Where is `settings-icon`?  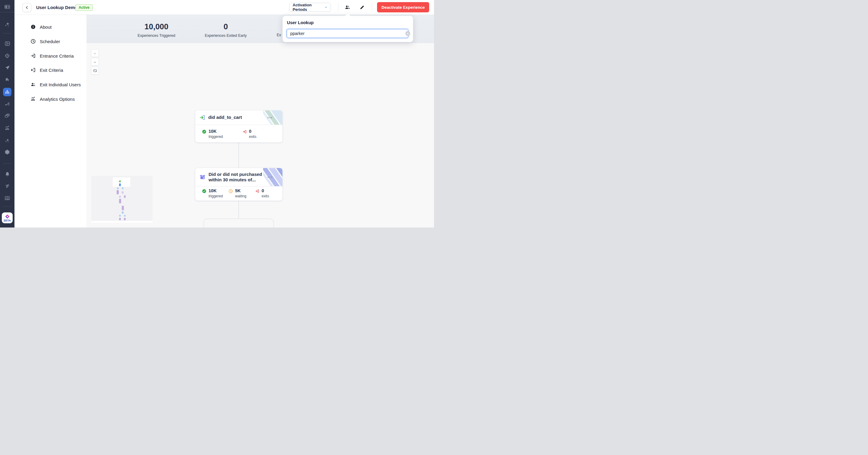 settings-icon is located at coordinates (7, 152).